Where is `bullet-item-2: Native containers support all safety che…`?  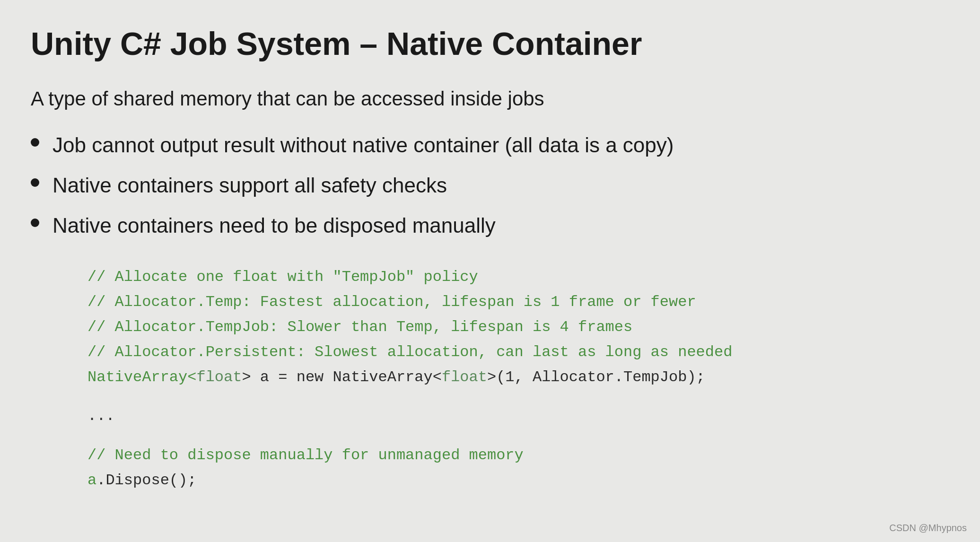 bullet-item-2: Native containers support all safety che… is located at coordinates (490, 185).